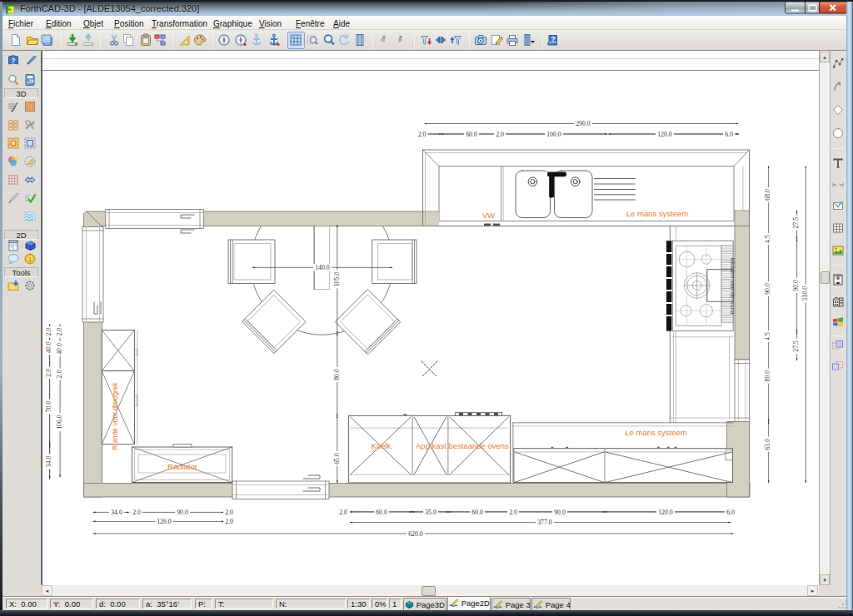 This screenshot has height=616, width=853. I want to click on svg-text: 65.0, so click(337, 459).